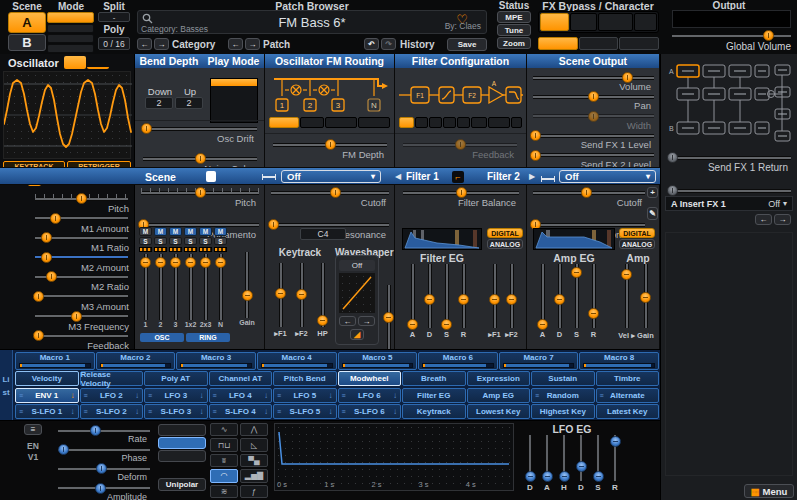 Image resolution: width=797 pixels, height=500 pixels. I want to click on scene-a-button: A, so click(27, 22).